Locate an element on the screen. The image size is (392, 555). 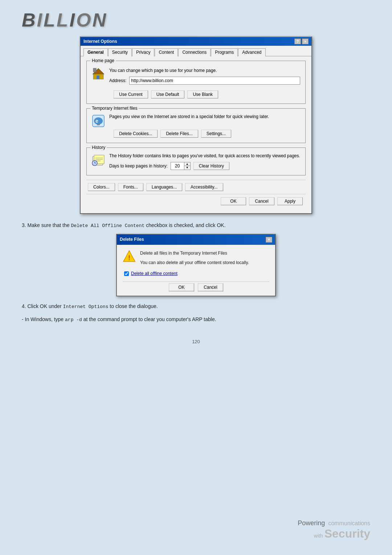
bottom-buttons: Colors... Fonts... Languages... Accessib… is located at coordinates (196, 185).